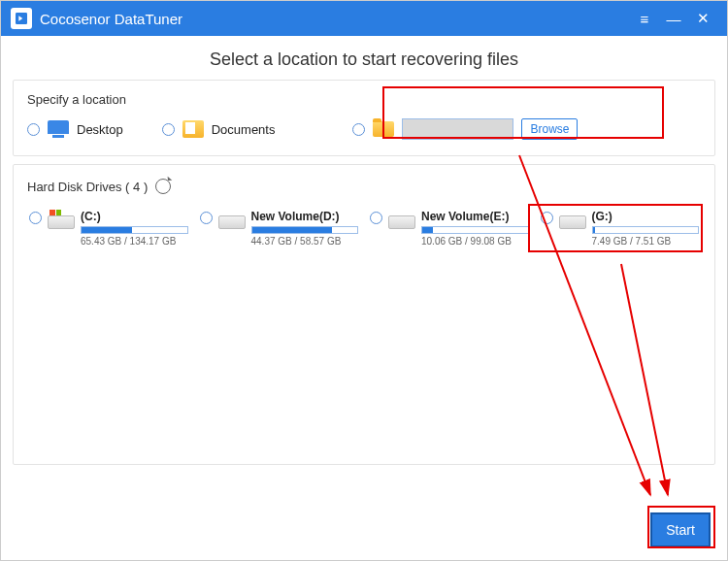 This screenshot has width=728, height=561. What do you see at coordinates (111, 19) in the screenshot?
I see `app-title: Cocosenor DataTuner` at bounding box center [111, 19].